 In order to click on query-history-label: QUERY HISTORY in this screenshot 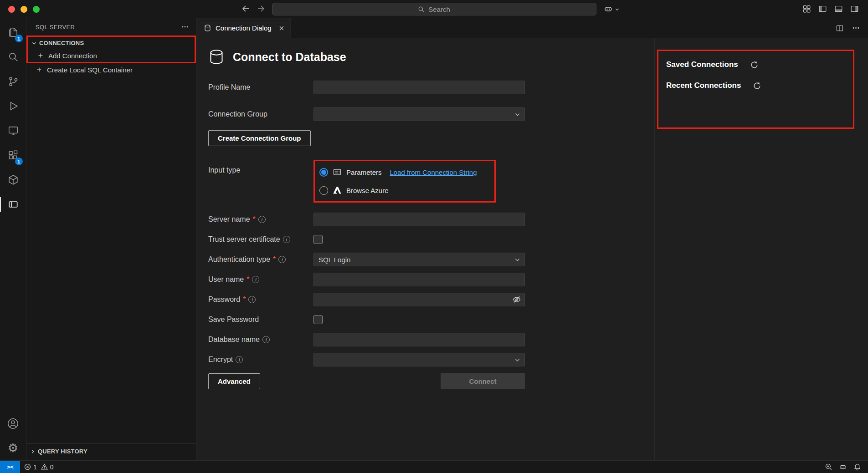, I will do `click(63, 452)`.